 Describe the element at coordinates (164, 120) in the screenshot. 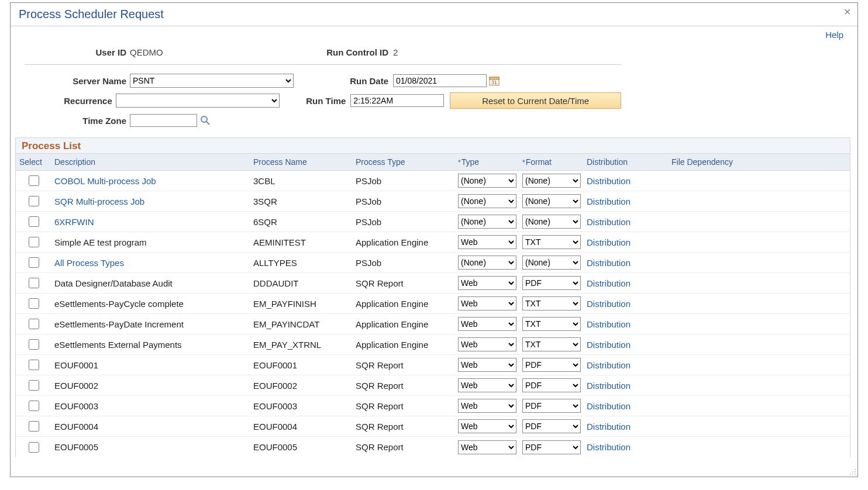

I see `time-zone-input` at that location.